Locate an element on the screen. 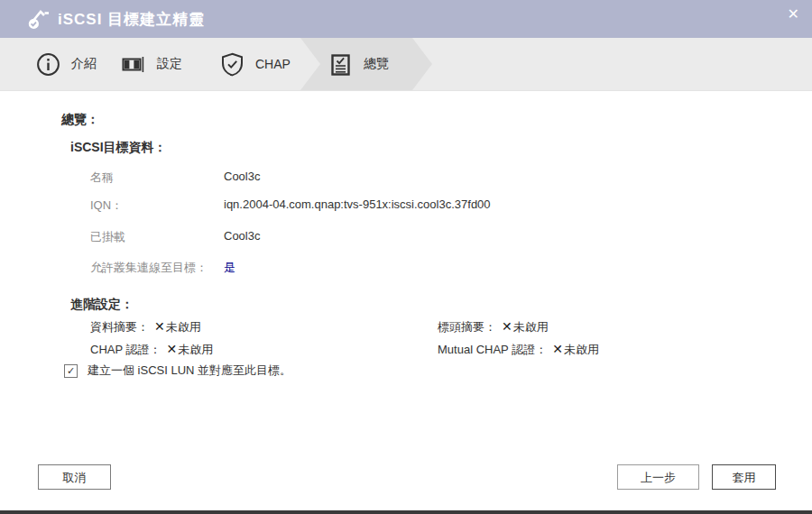  step-label: 總覽 is located at coordinates (376, 64).